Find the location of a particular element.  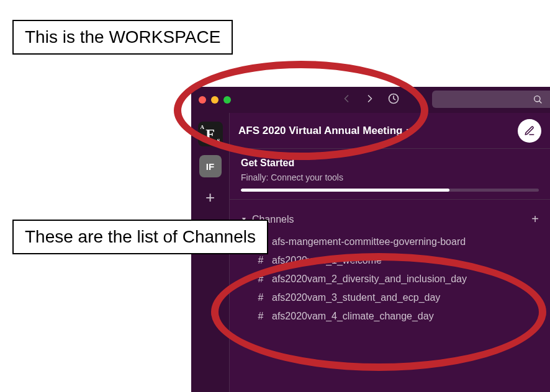

nav-back-button is located at coordinates (346, 100).